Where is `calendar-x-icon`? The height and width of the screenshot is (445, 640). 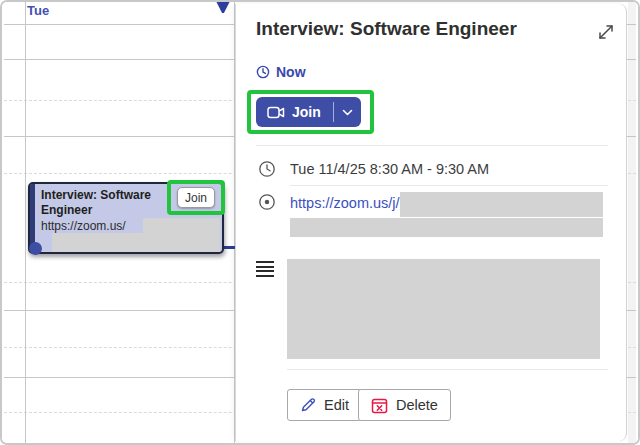
calendar-x-icon is located at coordinates (380, 406).